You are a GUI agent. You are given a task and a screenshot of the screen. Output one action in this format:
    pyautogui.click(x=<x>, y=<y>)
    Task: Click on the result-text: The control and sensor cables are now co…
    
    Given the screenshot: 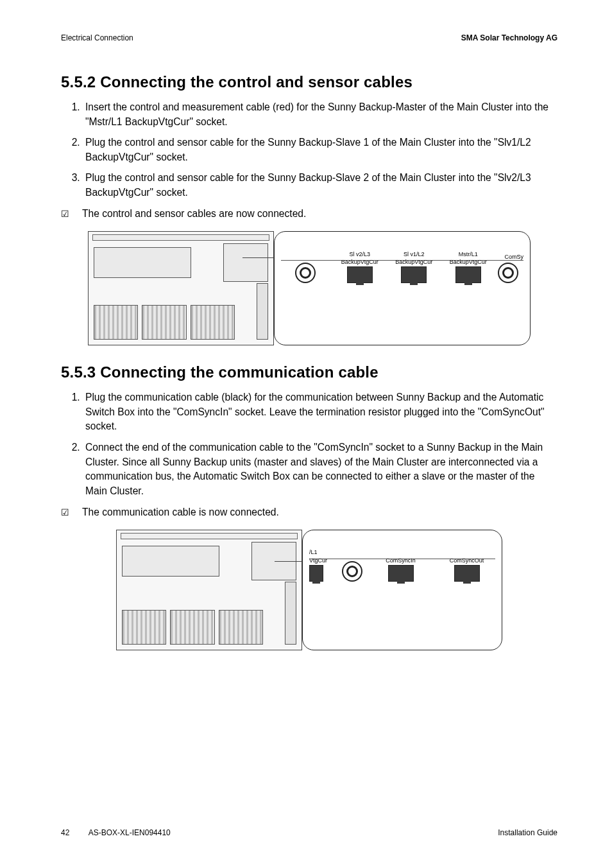 What is the action you would take?
    pyautogui.click(x=194, y=214)
    